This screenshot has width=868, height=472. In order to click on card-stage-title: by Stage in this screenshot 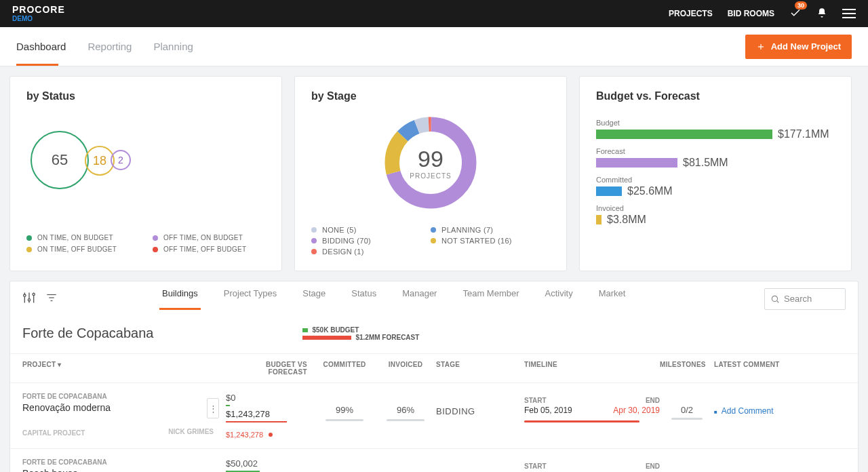, I will do `click(431, 96)`.